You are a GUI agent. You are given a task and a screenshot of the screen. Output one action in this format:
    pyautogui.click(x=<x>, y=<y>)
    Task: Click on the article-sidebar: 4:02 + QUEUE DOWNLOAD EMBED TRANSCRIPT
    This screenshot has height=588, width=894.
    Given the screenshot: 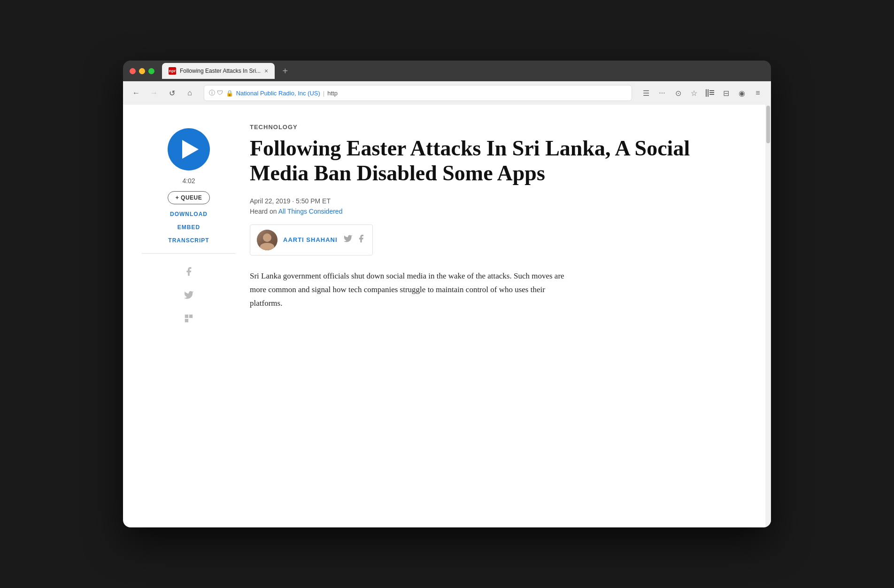 What is the action you would take?
    pyautogui.click(x=189, y=225)
    